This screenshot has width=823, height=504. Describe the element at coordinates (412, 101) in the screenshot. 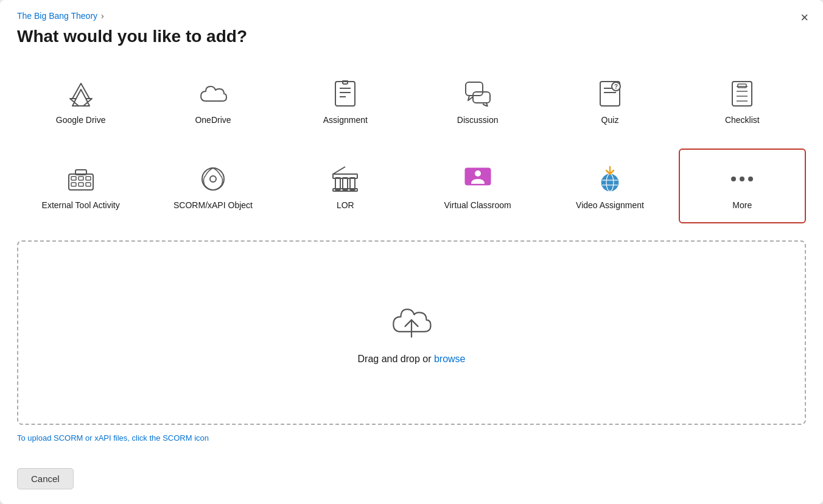

I see `items-grid-row1: Google Drive OneDrive` at that location.